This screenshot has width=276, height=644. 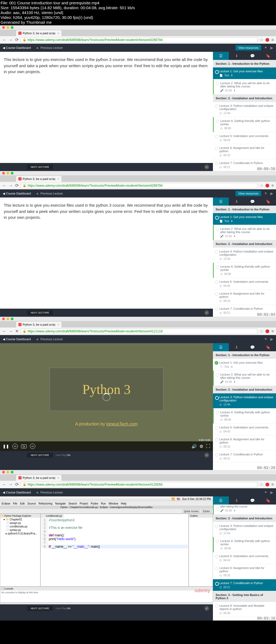 I want to click on autoplay-toggle: Auto Play ON, so click(x=63, y=608).